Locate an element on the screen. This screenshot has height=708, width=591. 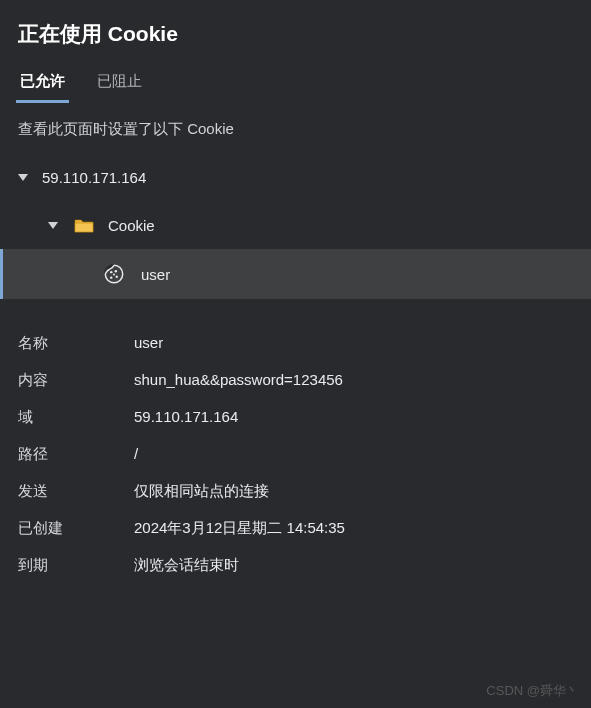
detail-value: shun_hua&&password=123456 is located at coordinates (238, 380).